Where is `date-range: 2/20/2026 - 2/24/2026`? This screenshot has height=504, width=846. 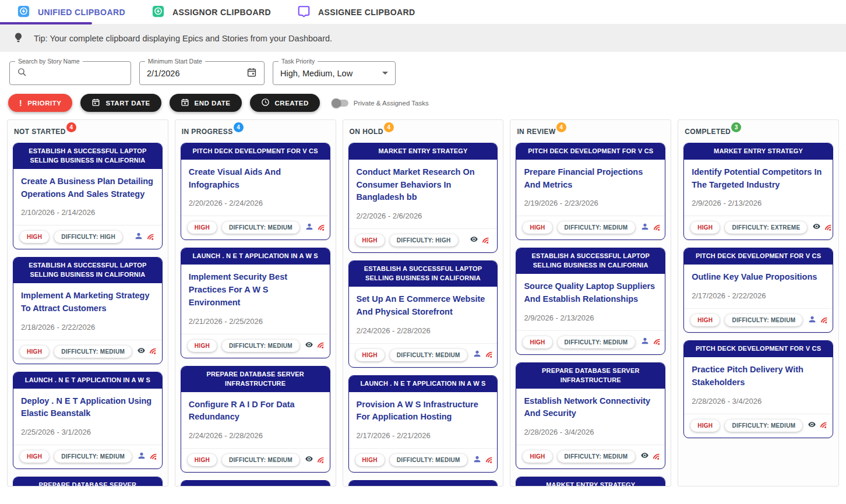 date-range: 2/20/2026 - 2/24/2026 is located at coordinates (255, 203).